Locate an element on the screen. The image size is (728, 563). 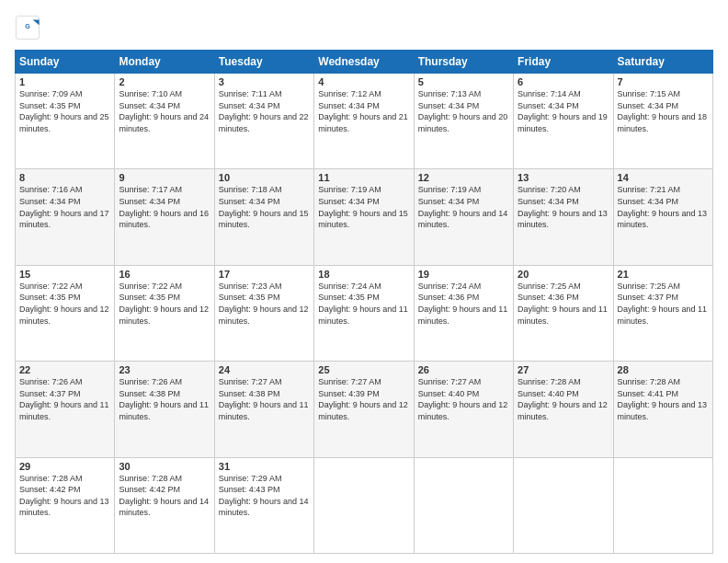
day-number: 9 is located at coordinates (164, 178).